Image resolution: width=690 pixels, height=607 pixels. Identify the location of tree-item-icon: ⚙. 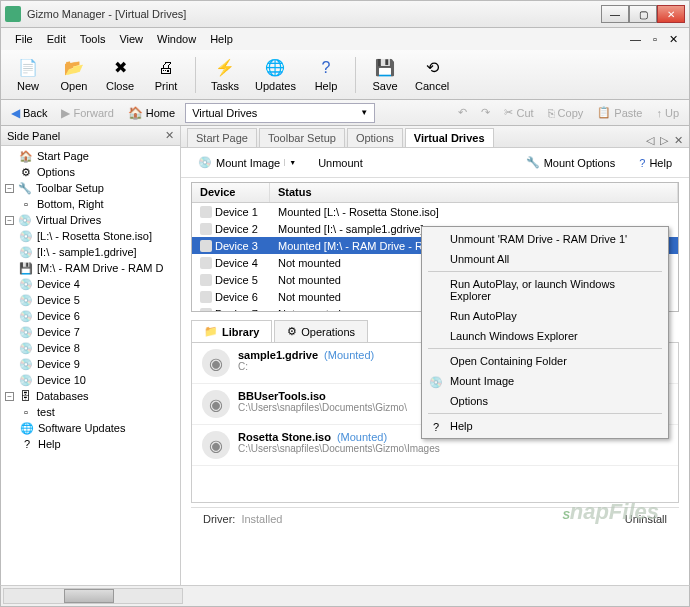
(26, 172).